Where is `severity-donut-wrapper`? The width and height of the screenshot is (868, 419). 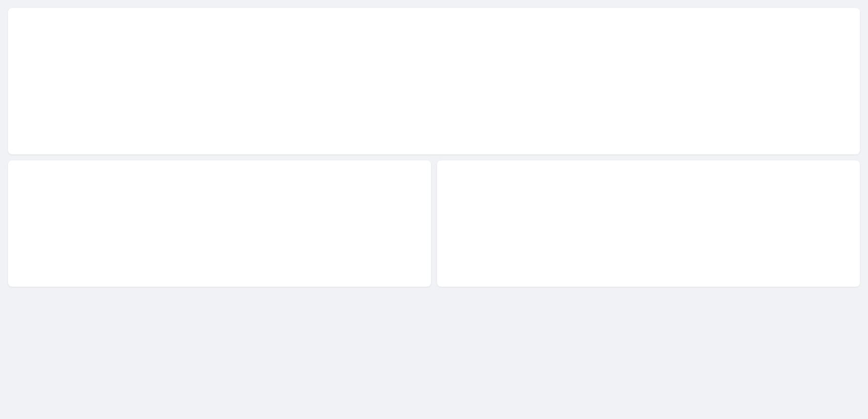
severity-donut-wrapper is located at coordinates (640, 227).